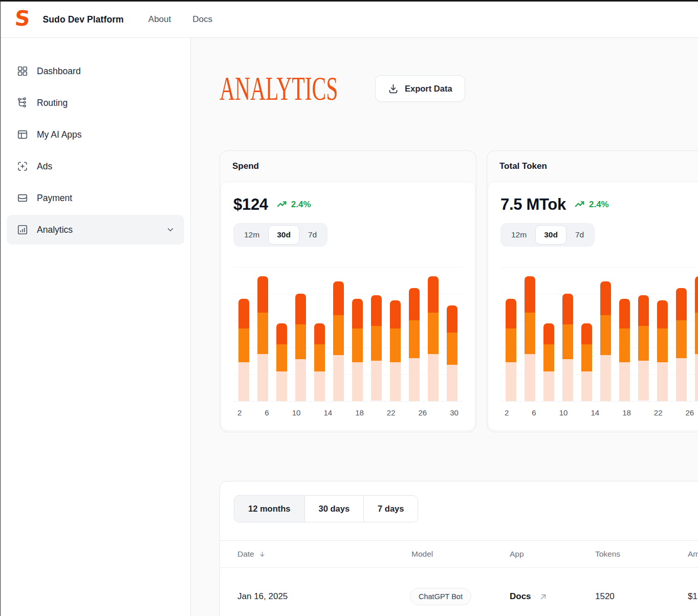 The image size is (698, 616). I want to click on arrow-up-right-icon, so click(543, 597).